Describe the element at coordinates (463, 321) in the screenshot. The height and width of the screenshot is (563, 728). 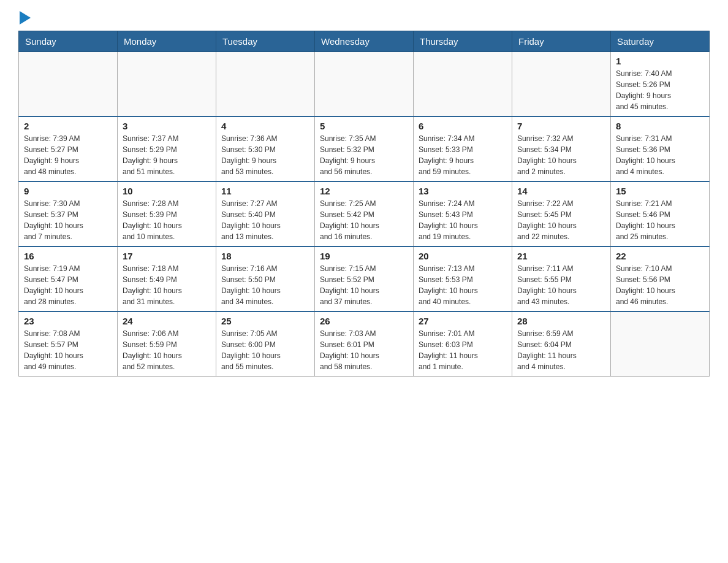
I see `day-number: 27` at that location.